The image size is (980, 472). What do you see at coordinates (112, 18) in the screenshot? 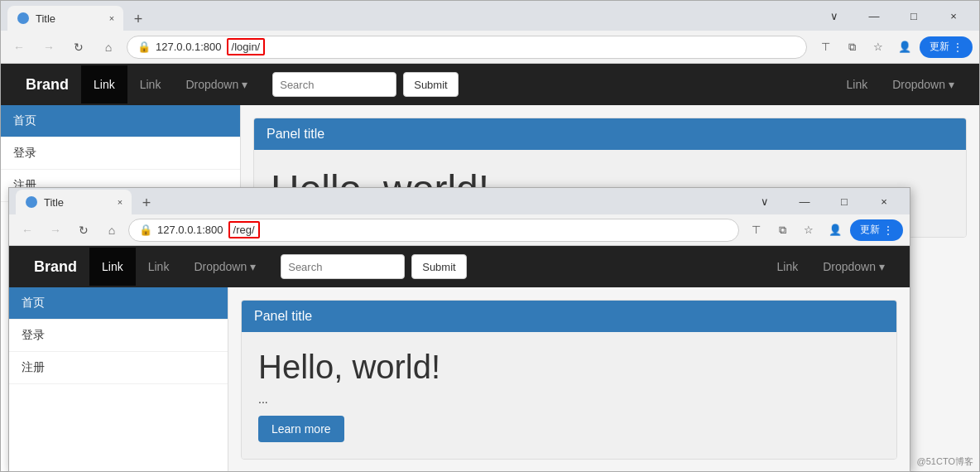
I see `tab-close-1: ×` at bounding box center [112, 18].